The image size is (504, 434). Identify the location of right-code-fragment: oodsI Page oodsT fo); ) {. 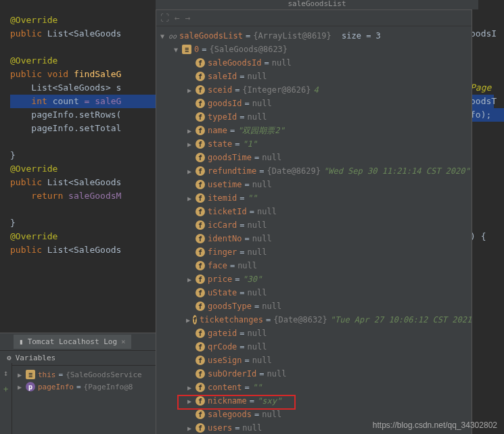
(487, 122).